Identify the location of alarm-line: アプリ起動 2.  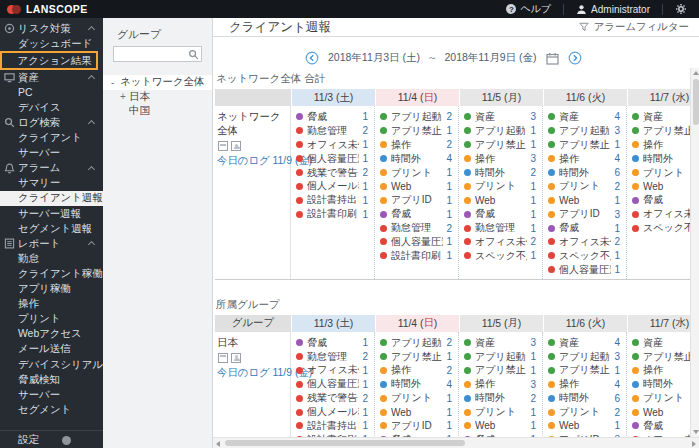
(416, 343).